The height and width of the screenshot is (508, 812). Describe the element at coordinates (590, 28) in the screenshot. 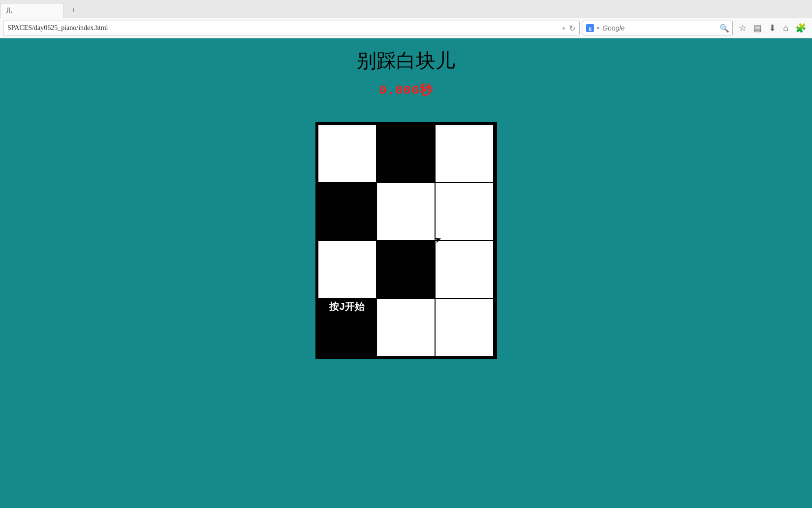

I see `search-engine-icon: g` at that location.